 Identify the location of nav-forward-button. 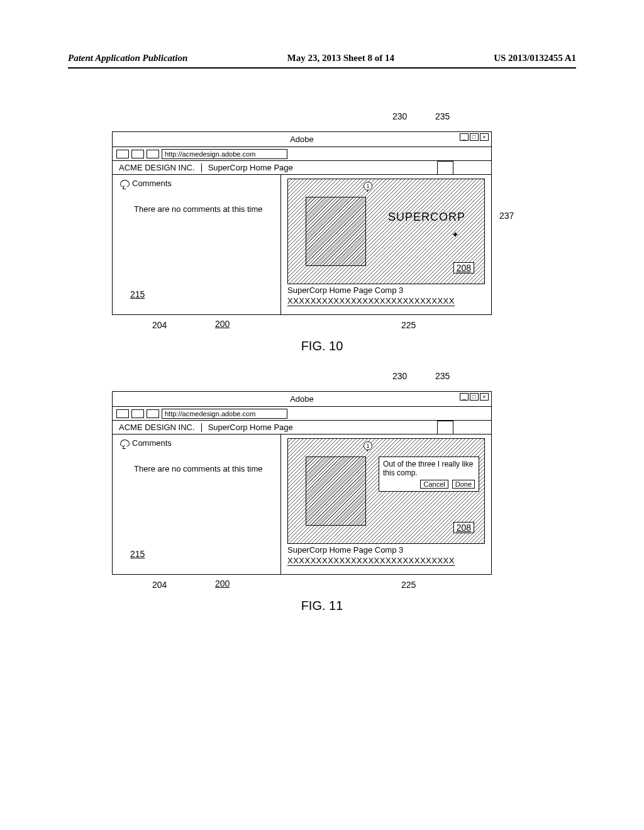
(138, 154).